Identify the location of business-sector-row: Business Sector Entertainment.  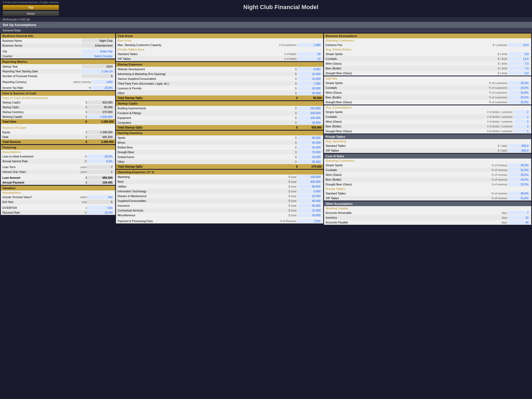
(58, 45).